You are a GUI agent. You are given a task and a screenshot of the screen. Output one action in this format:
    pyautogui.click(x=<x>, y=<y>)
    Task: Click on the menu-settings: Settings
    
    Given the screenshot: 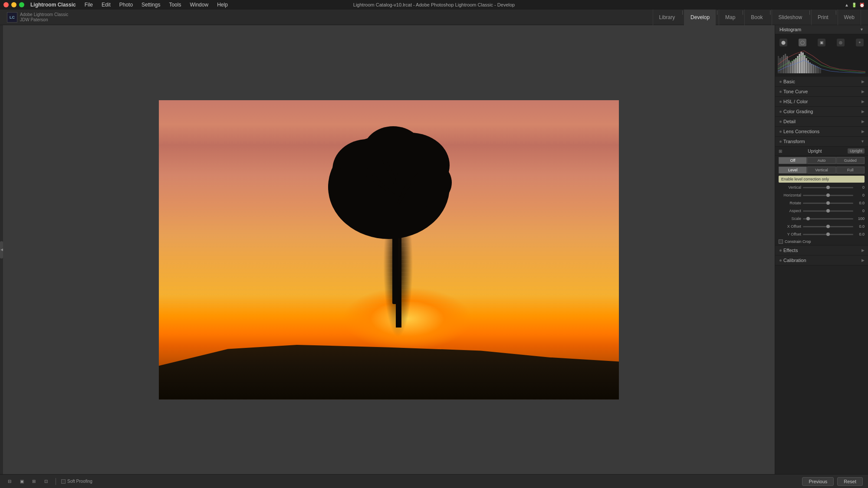 What is the action you would take?
    pyautogui.click(x=151, y=5)
    